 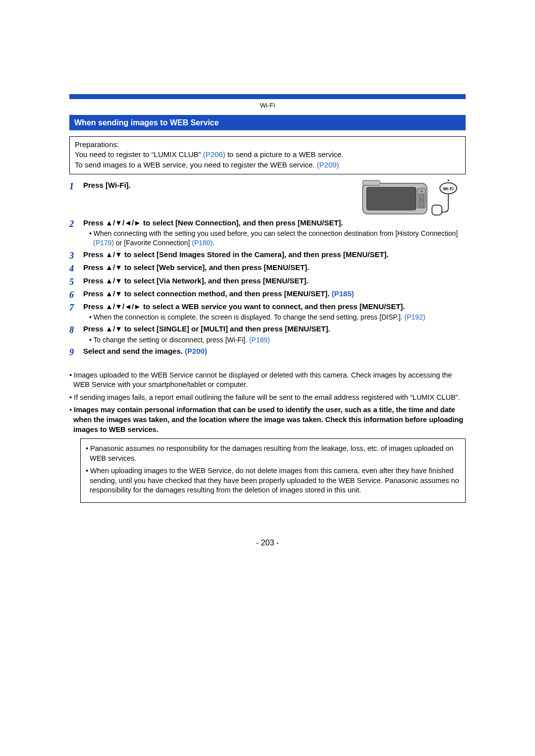 I want to click on step-1: 1 Press [Wi-Fi]., so click(x=211, y=186).